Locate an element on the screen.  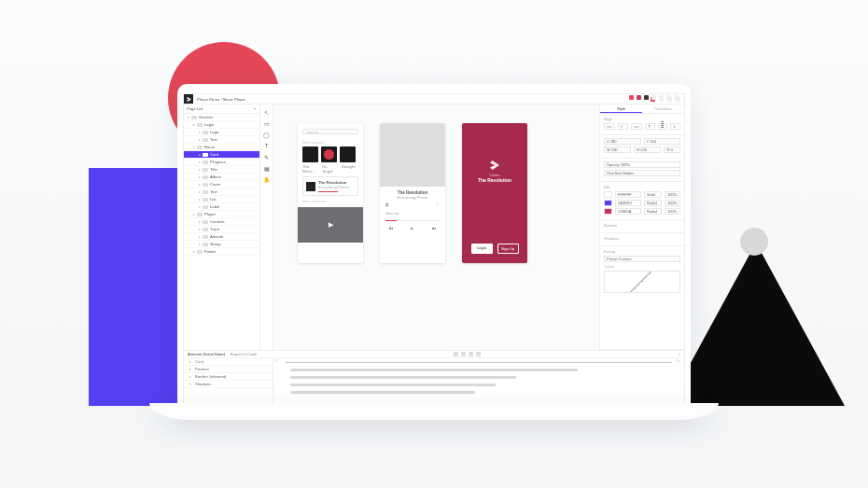
artboard-home: Search Most popular The Revo… On Target … is located at coordinates (330, 193).